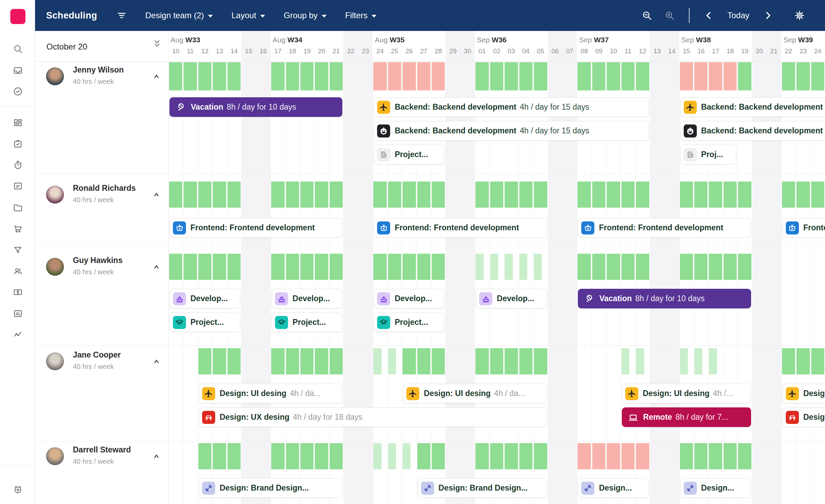 The width and height of the screenshot is (825, 504). I want to click on menu-design-team: Design team (2), so click(179, 15).